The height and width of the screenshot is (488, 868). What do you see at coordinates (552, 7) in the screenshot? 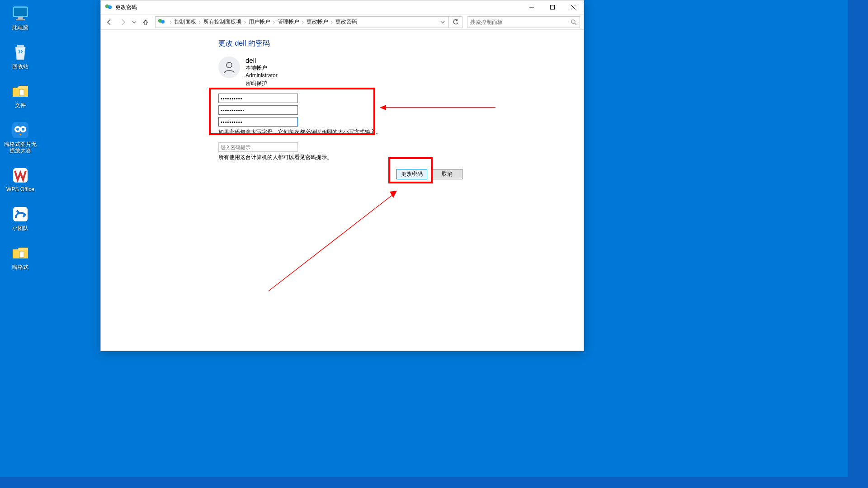
I see `maximize-button` at bounding box center [552, 7].